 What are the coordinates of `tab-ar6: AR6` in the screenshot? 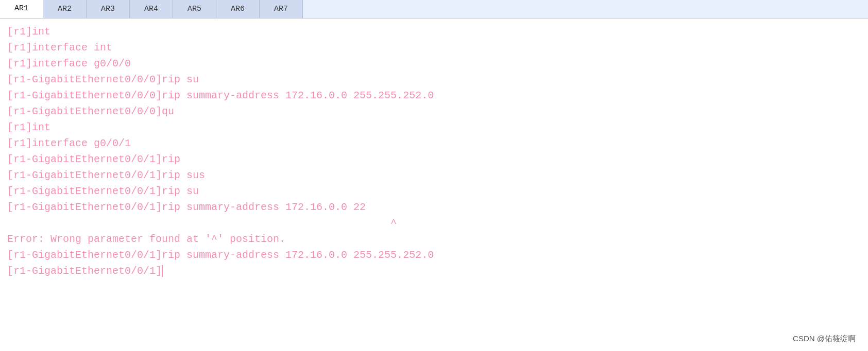 It's located at (238, 9).